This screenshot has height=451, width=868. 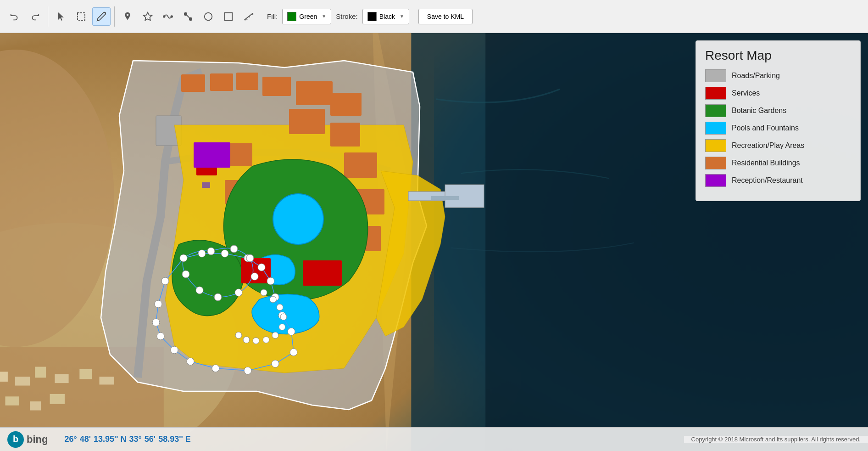 What do you see at coordinates (370, 17) in the screenshot?
I see `fill-stroke-area: Fill: Green ▼ Stroke: Black ▼ Save to KM…` at bounding box center [370, 17].